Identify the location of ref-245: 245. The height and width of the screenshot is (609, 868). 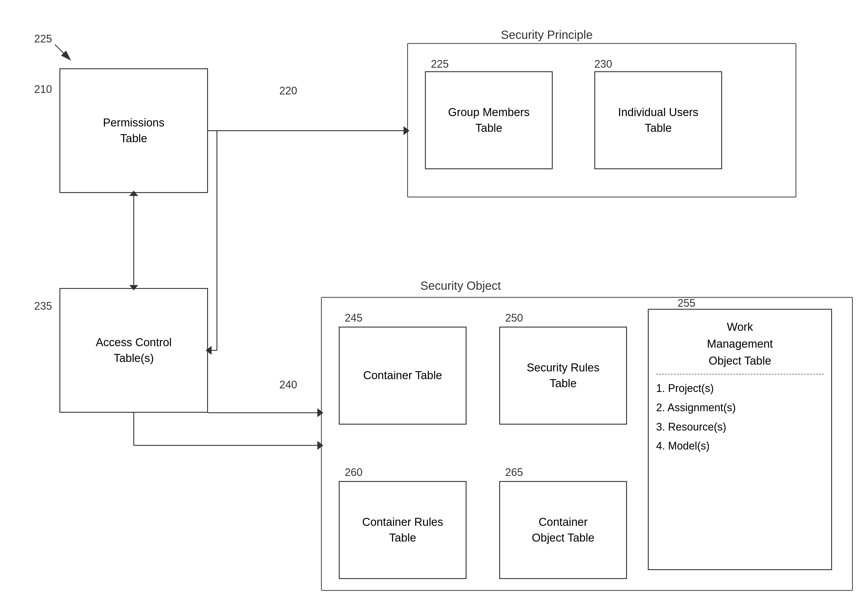
(354, 318).